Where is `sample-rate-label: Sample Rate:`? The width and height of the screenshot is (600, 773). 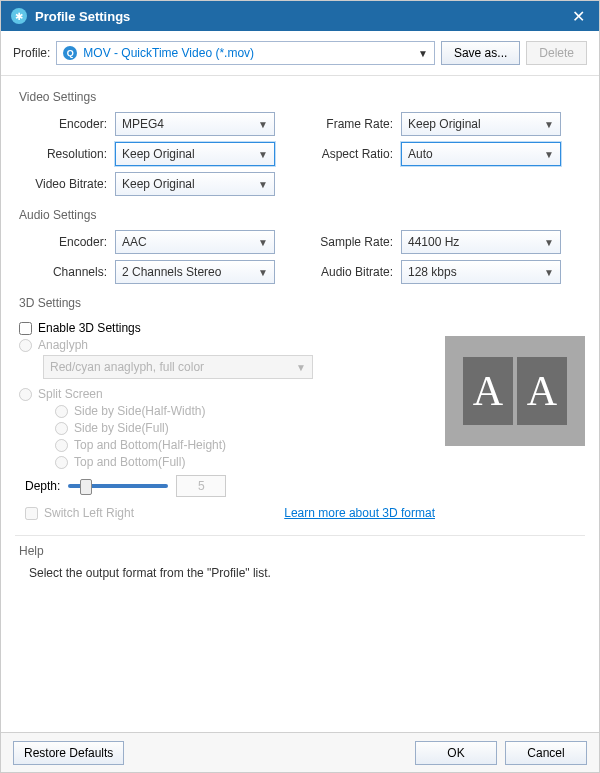
sample-rate-label: Sample Rate: is located at coordinates (353, 242).